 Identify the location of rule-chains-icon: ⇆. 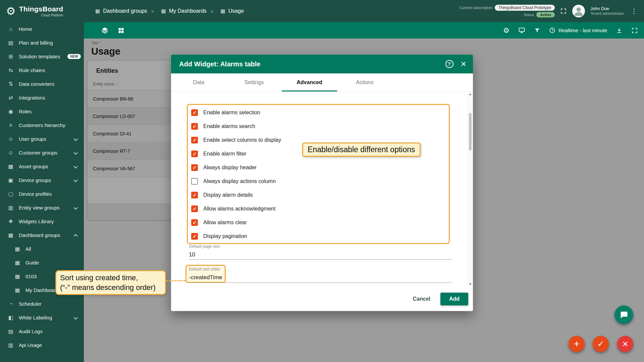
(11, 70).